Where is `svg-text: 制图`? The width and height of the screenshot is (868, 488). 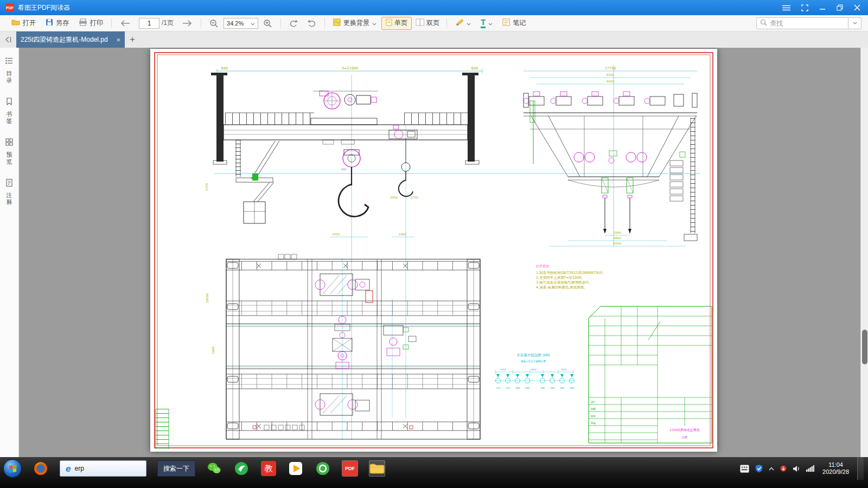 svg-text: 制图 is located at coordinates (593, 409).